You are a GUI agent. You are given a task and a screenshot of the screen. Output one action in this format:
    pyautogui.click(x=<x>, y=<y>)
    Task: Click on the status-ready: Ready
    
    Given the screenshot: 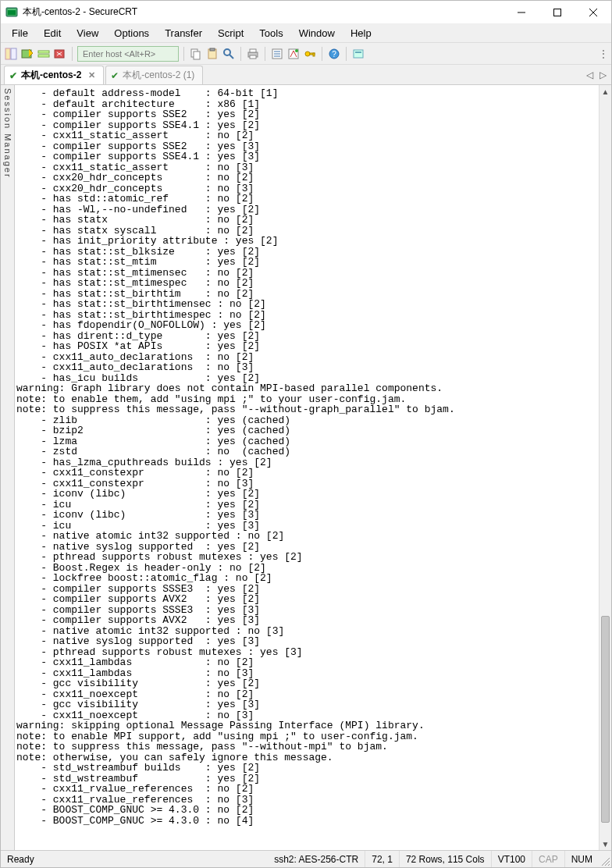 What is the action you would take?
    pyautogui.click(x=20, y=859)
    